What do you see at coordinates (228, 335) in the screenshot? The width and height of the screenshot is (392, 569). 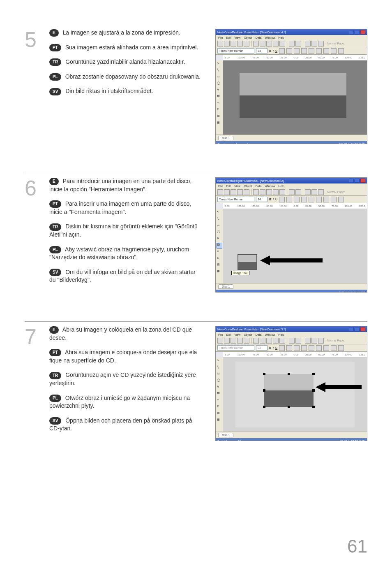 I see `menu-edit: Edit` at bounding box center [228, 335].